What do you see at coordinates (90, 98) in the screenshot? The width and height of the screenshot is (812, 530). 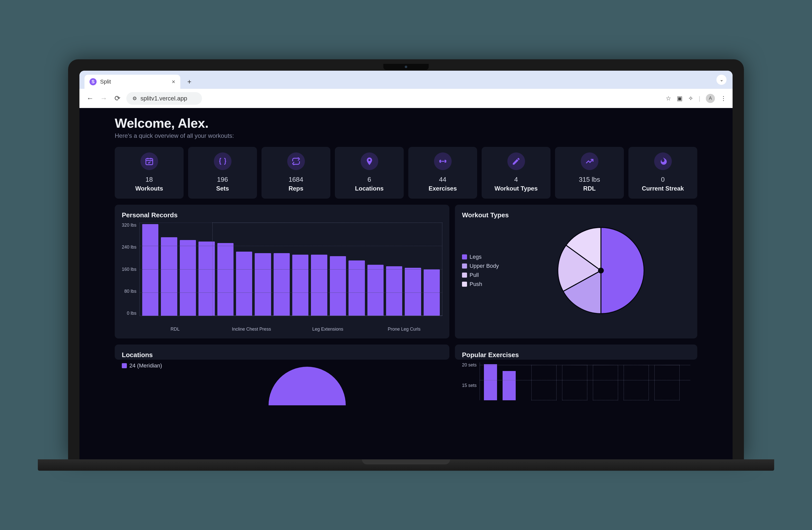 I see `back-button: ←` at bounding box center [90, 98].